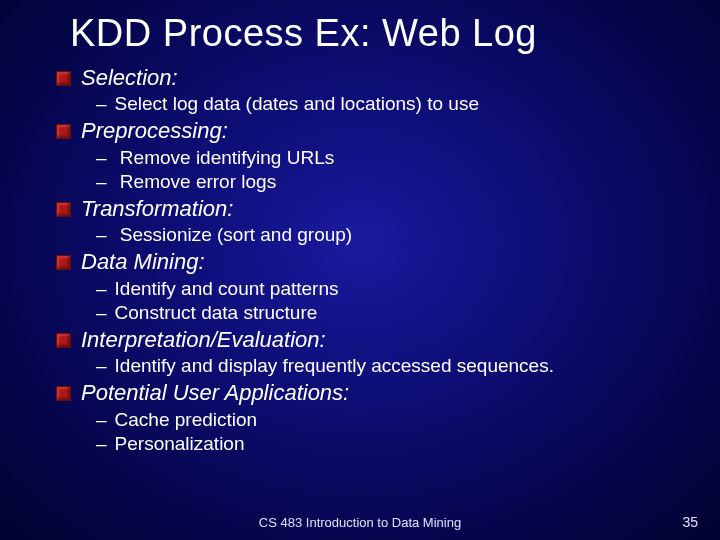  I want to click on section-heading: Transformation:, so click(157, 209).